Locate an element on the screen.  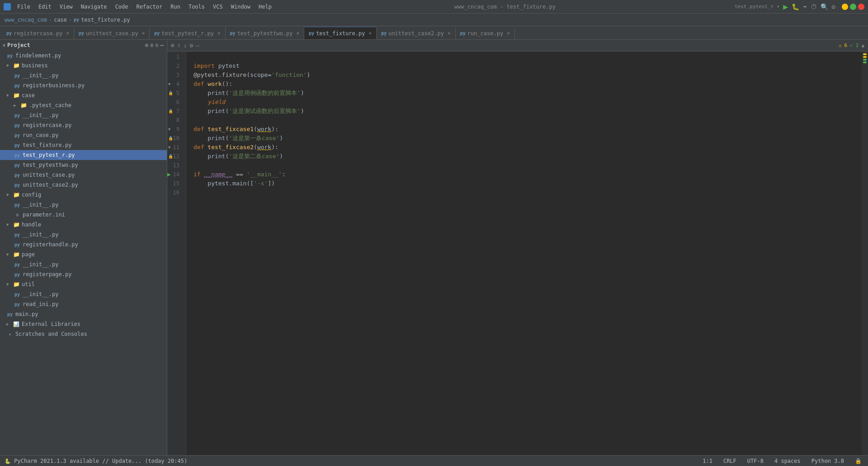
tree-item-findelement: py findelement.py is located at coordinates (83, 56).